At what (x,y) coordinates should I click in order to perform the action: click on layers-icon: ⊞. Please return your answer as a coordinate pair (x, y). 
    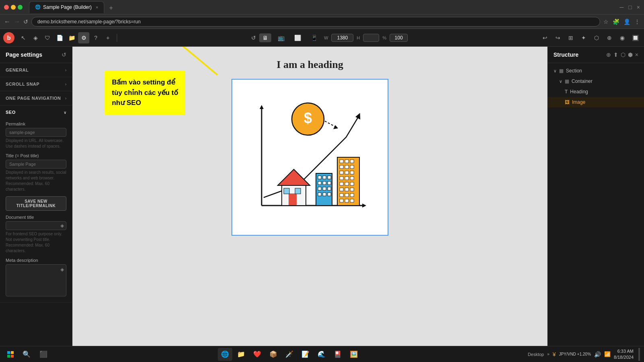
    Looking at the image, I should click on (571, 38).